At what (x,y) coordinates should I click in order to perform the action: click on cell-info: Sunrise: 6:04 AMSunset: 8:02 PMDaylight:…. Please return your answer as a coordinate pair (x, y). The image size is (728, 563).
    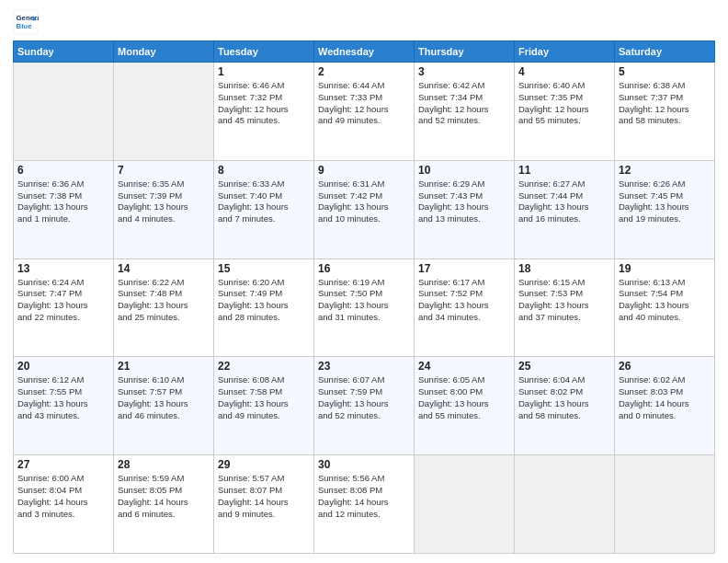
    Looking at the image, I should click on (564, 397).